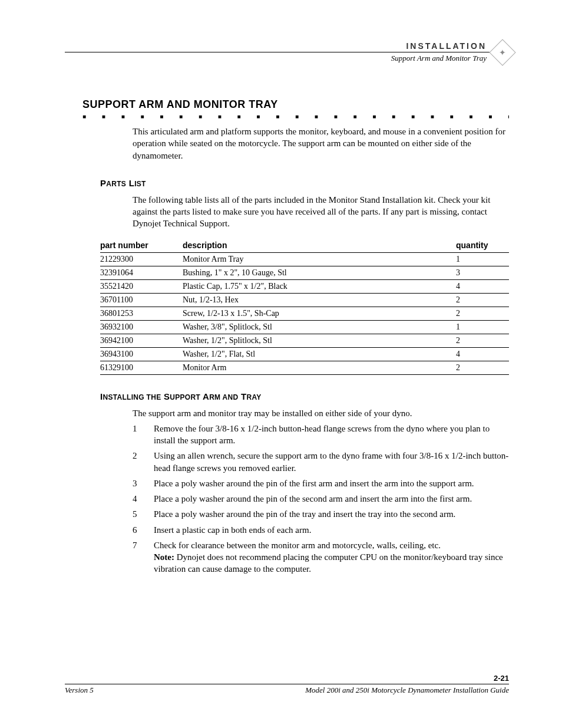 The height and width of the screenshot is (728, 562). I want to click on cell-description: Washer, 1/2", Splitlock, Stl, so click(319, 341).